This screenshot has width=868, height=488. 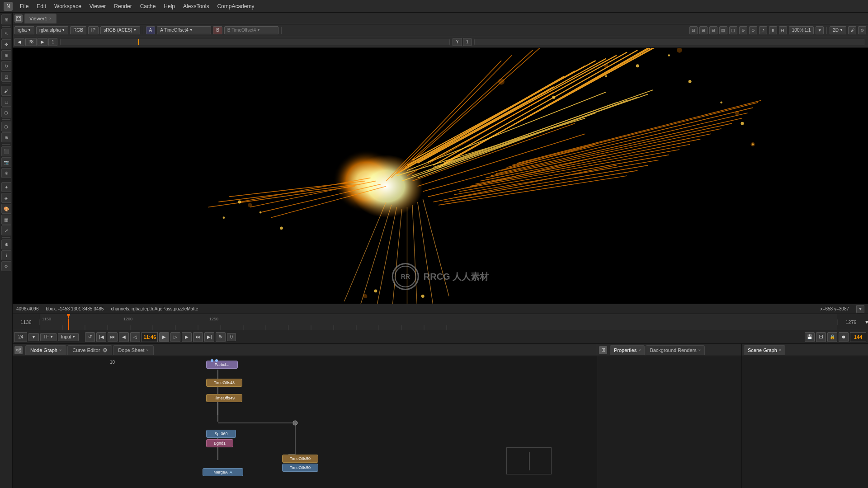 I want to click on step-fwd-btn: ▶, so click(x=187, y=337).